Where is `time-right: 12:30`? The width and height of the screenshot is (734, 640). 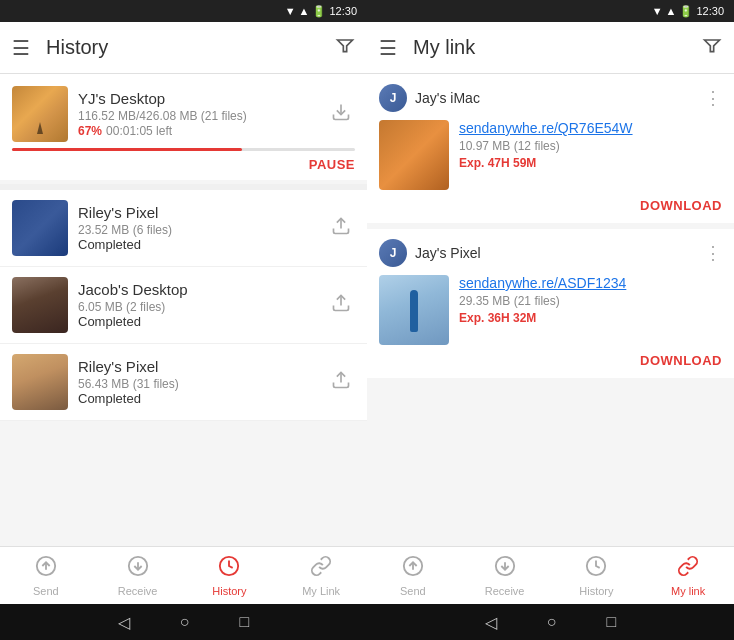 time-right: 12:30 is located at coordinates (710, 11).